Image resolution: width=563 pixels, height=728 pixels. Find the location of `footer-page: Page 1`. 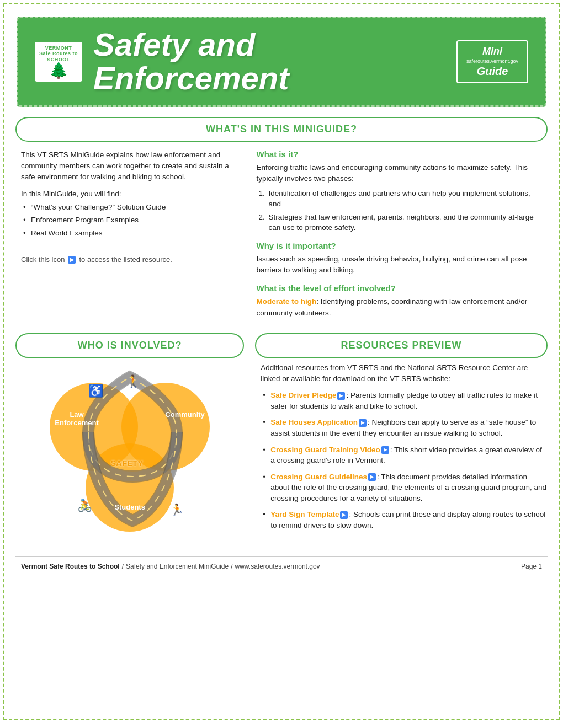

footer-page: Page 1 is located at coordinates (532, 566).